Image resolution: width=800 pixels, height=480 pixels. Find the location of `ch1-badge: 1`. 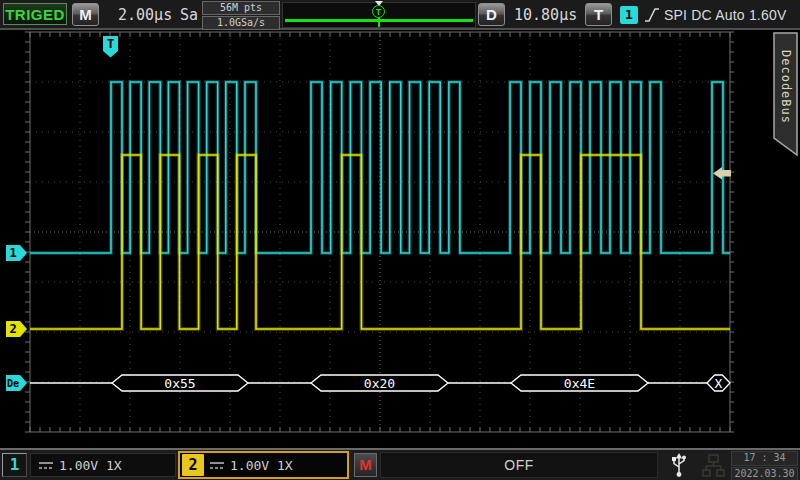

ch1-badge: 1 is located at coordinates (14, 465).